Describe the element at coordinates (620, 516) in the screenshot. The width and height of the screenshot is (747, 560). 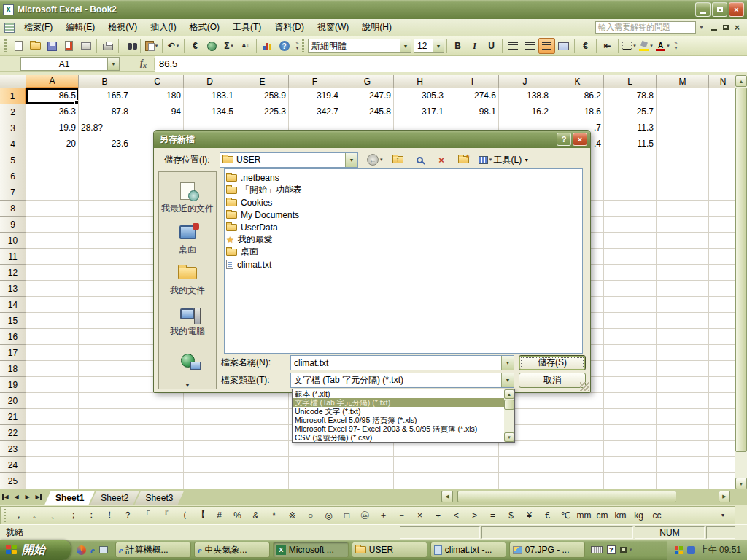
I see `symbol-button-33: km` at that location.